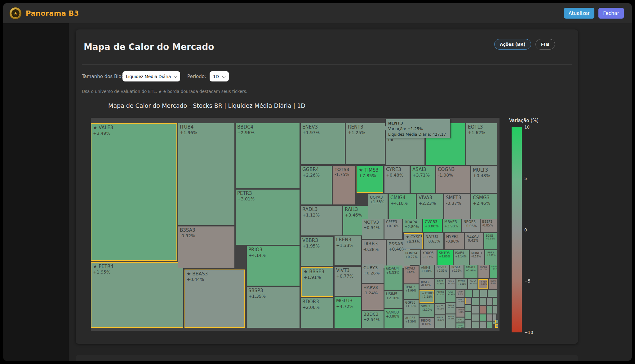 The height and width of the screenshot is (364, 635). I want to click on treemap-cell-radl3: RADL3+1.12%, so click(321, 221).